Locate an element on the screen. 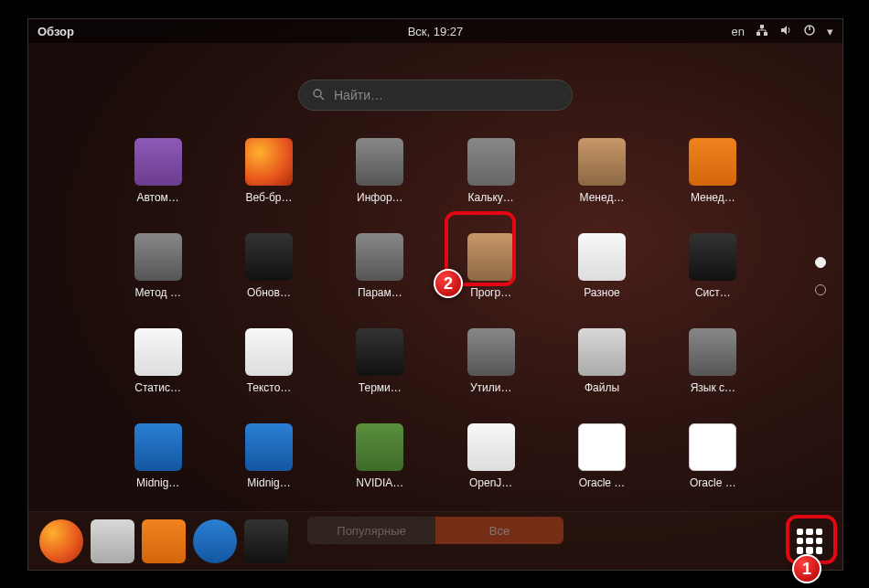 The height and width of the screenshot is (588, 869). app-software-sources-label: Прогр… is located at coordinates (490, 293).